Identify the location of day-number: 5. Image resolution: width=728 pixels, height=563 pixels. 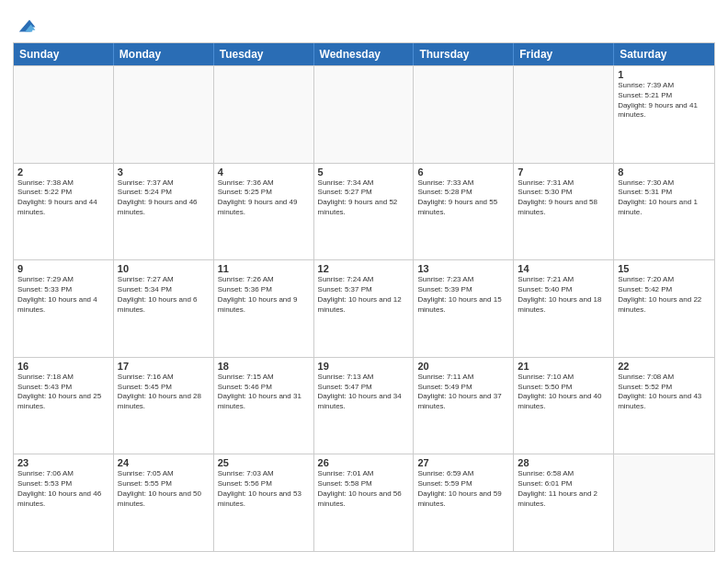
(364, 172).